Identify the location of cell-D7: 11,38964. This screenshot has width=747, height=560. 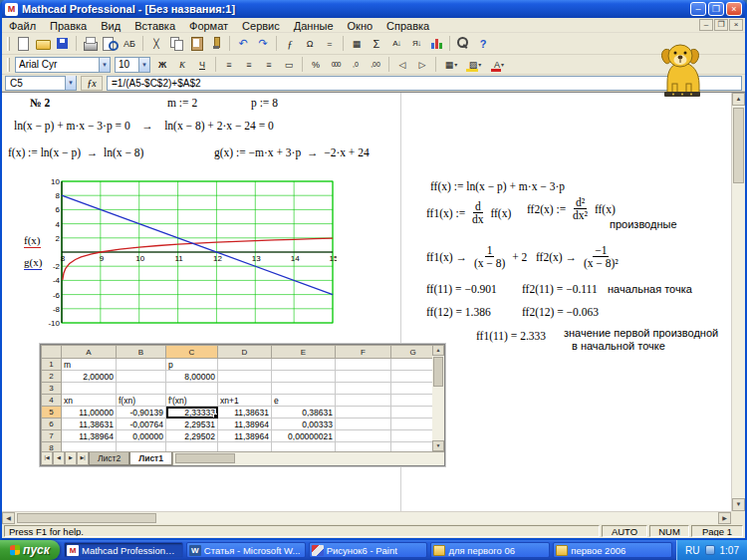
(245, 436).